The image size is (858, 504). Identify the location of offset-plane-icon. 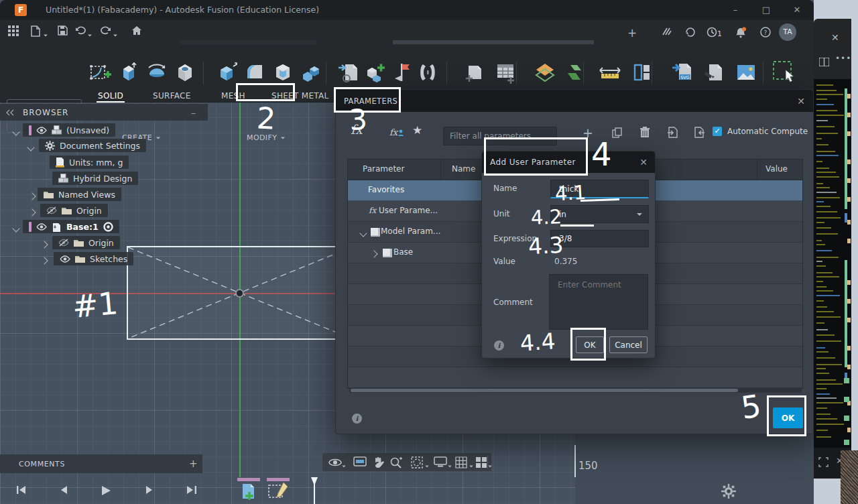
(575, 72).